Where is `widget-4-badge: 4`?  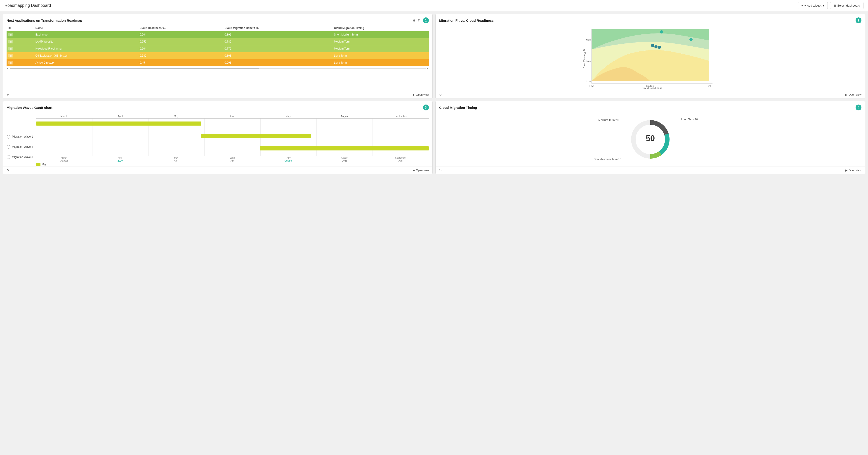 widget-4-badge: 4 is located at coordinates (859, 107).